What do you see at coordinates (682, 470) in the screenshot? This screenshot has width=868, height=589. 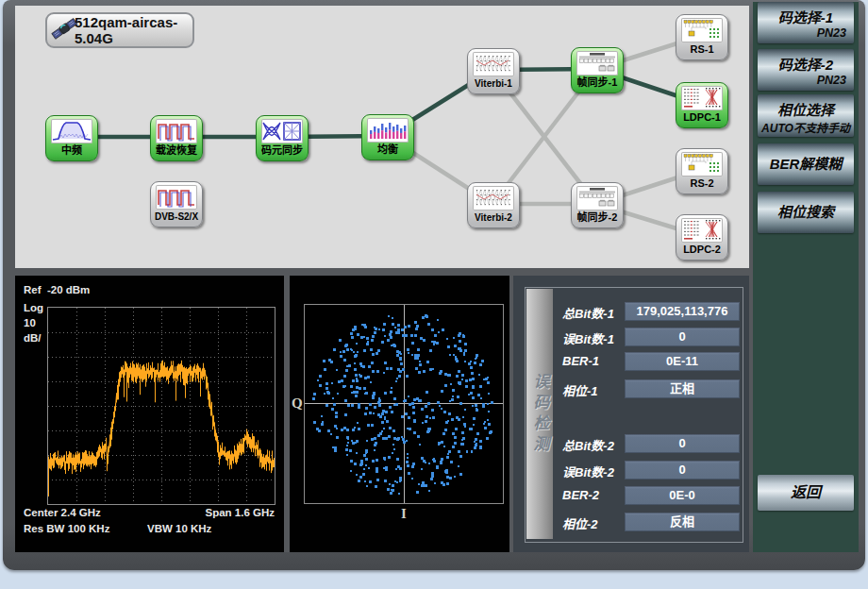 I see `ber-row-value-5: 0` at bounding box center [682, 470].